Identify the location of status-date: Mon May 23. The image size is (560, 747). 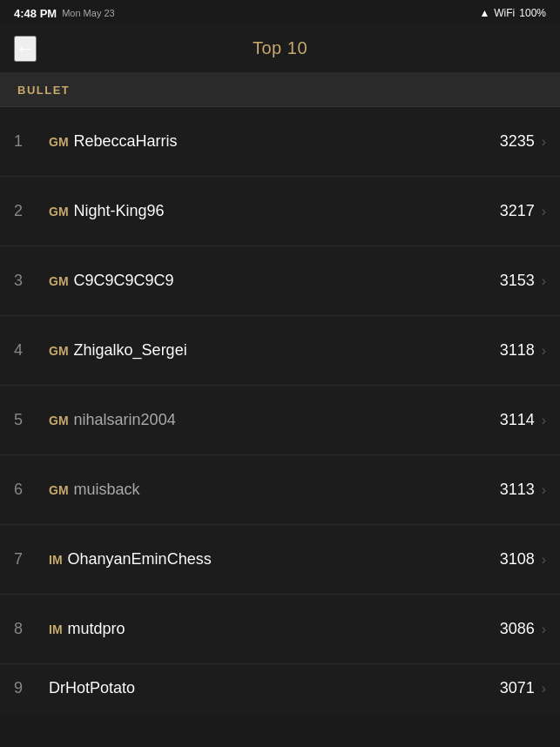
(89, 13).